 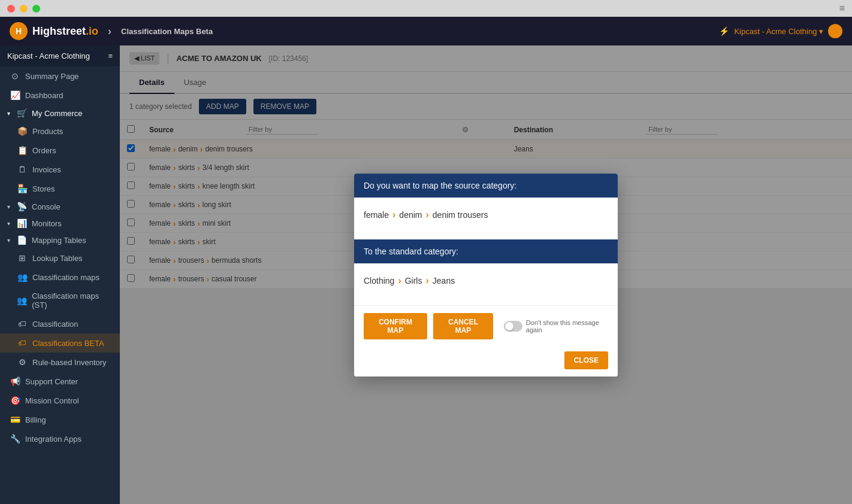 I want to click on logo-text: Highstreet.io, so click(x=65, y=31).